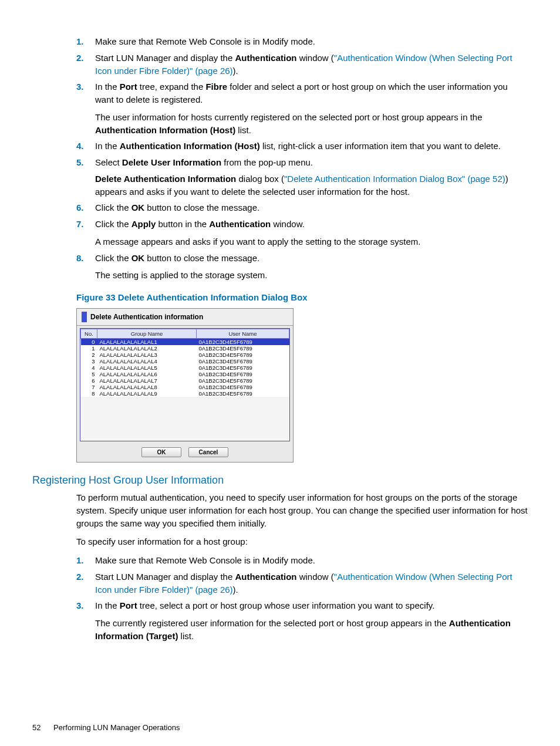  Describe the element at coordinates (147, 374) in the screenshot. I see `cell-group: ALALALALALALALAL6` at that location.